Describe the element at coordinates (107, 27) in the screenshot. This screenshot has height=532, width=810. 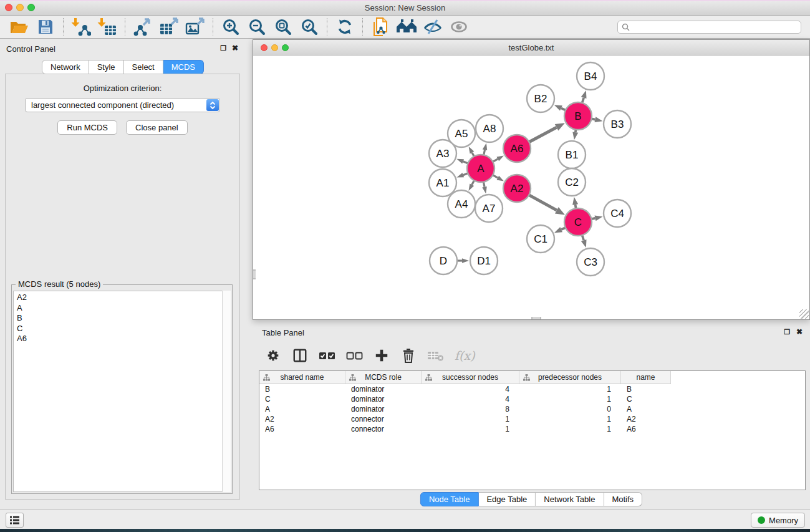
I see `import-table-button` at that location.